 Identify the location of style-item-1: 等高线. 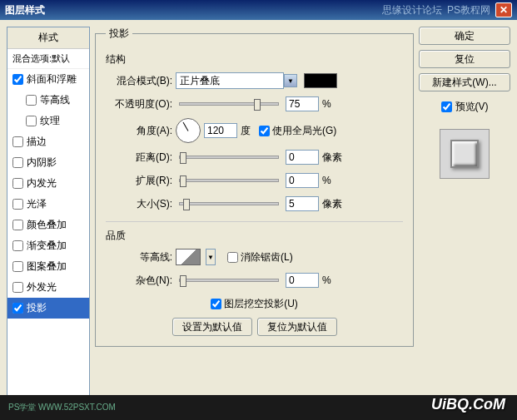
(48, 100).